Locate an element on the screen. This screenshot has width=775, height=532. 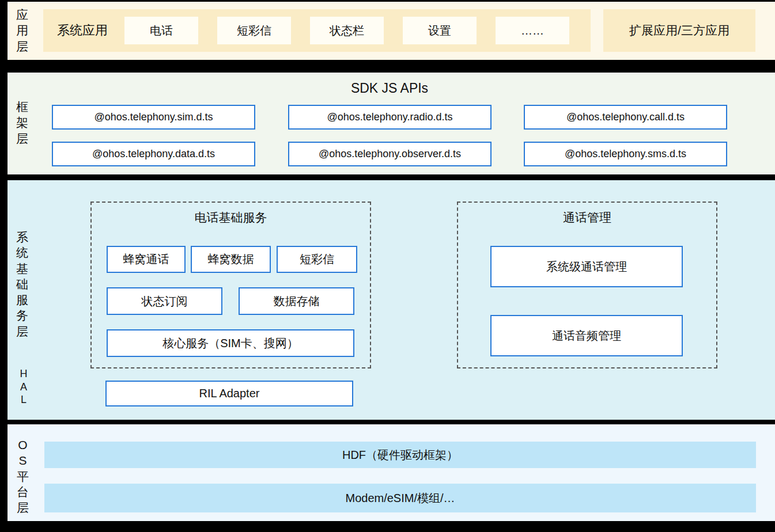
service-box-core-service: 核心服务（SIM卡、搜网） is located at coordinates (230, 343).